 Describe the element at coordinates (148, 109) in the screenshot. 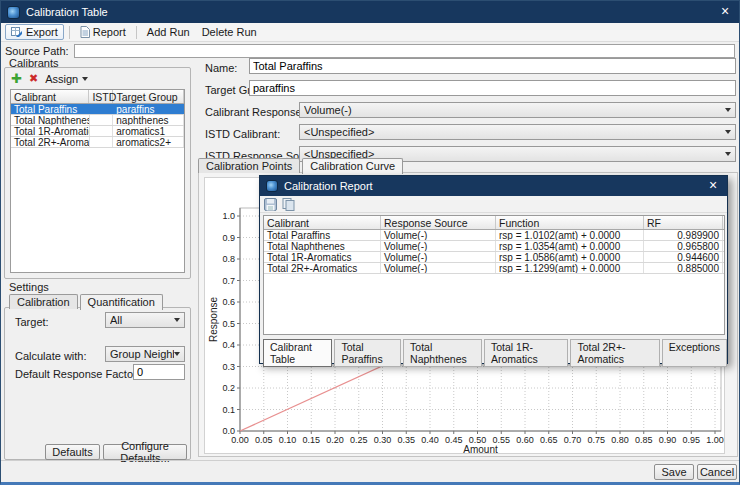

I see `table-cell: paraffins` at that location.